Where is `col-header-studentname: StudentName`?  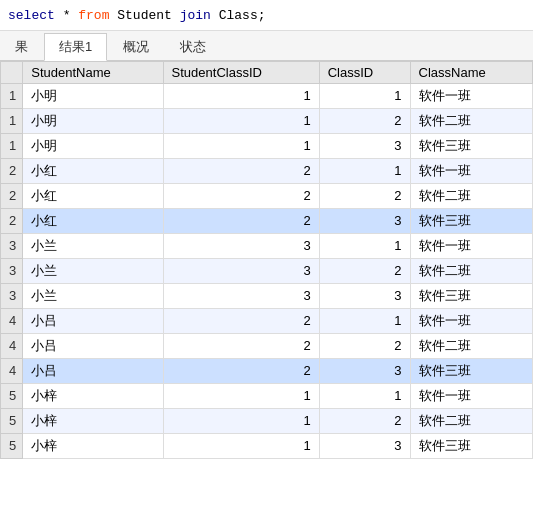 col-header-studentname: StudentName is located at coordinates (93, 72).